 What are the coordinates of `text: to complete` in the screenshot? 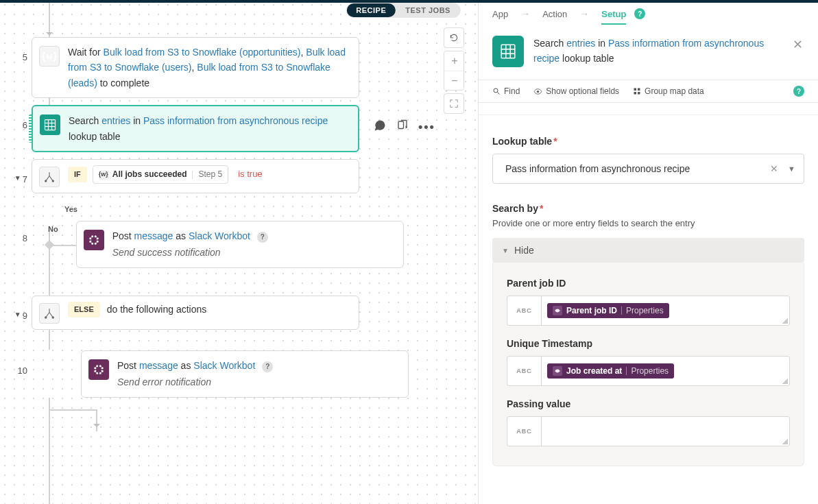 It's located at (123, 83).